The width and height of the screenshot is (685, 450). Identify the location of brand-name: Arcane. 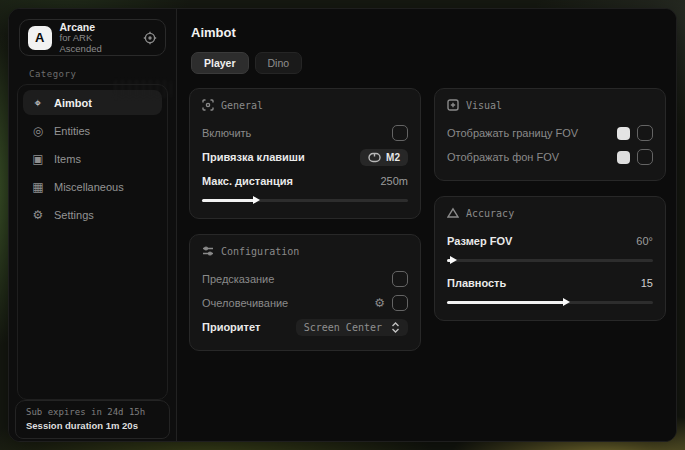
(98, 27).